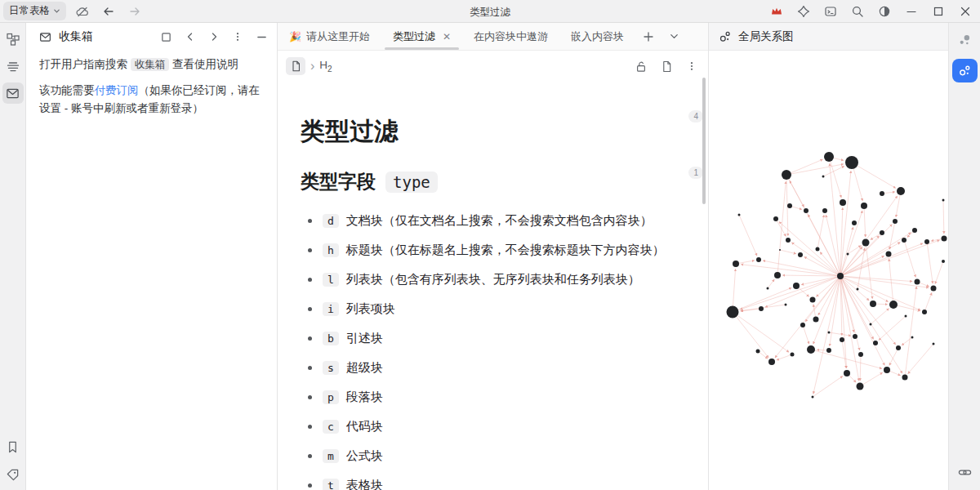 The image size is (980, 490). Describe the element at coordinates (675, 36) in the screenshot. I see `tab-list-button` at that location.